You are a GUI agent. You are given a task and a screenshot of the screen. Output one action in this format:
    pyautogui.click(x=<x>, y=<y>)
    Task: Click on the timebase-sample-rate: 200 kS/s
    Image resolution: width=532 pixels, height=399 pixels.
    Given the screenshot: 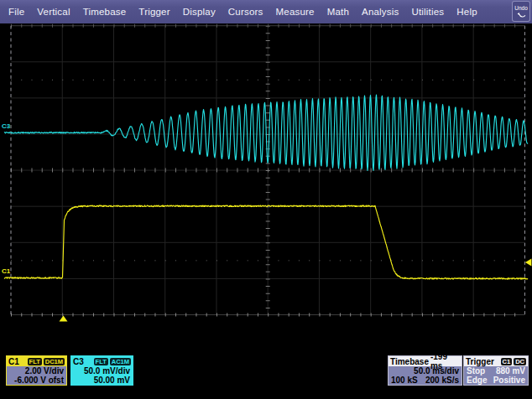 What is the action you would take?
    pyautogui.click(x=442, y=381)
    